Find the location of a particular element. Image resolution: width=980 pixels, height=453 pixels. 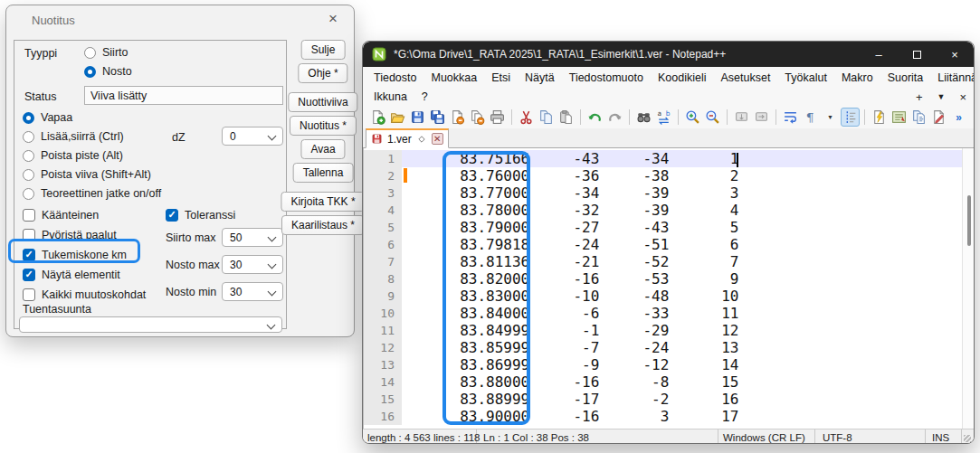

editor-line: 1 83.75166 -43 -34 1 is located at coordinates (663, 159).